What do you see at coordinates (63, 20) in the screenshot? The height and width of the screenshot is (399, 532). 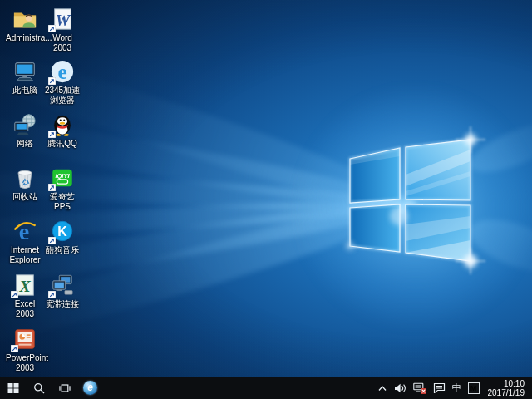 I see `svg-text: W` at bounding box center [63, 20].